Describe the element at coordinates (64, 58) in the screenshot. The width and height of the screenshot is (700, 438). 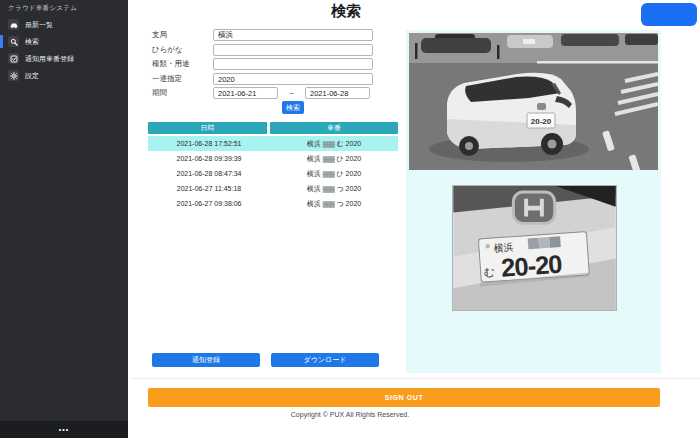
I see `sidebar-item-notify-register: 通知用車番登録` at that location.